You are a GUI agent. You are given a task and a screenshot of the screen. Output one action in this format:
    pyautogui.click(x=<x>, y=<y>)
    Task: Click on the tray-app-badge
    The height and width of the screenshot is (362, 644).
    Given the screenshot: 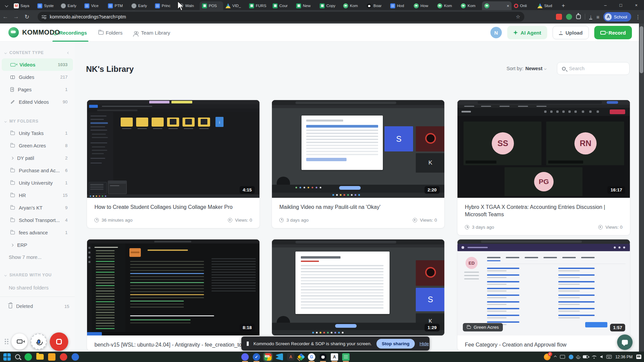 What is the action you would take?
    pyautogui.click(x=547, y=357)
    